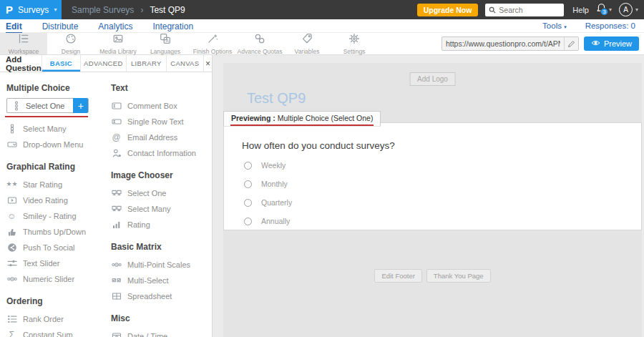  Describe the element at coordinates (162, 193) in the screenshot. I see `question-type-select-one: Select One` at that location.